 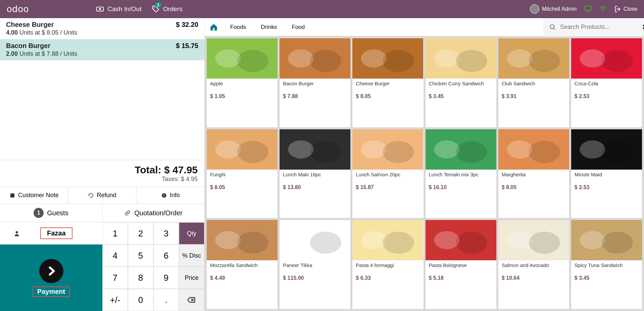 What do you see at coordinates (170, 195) in the screenshot?
I see `info-button: i Info` at bounding box center [170, 195].